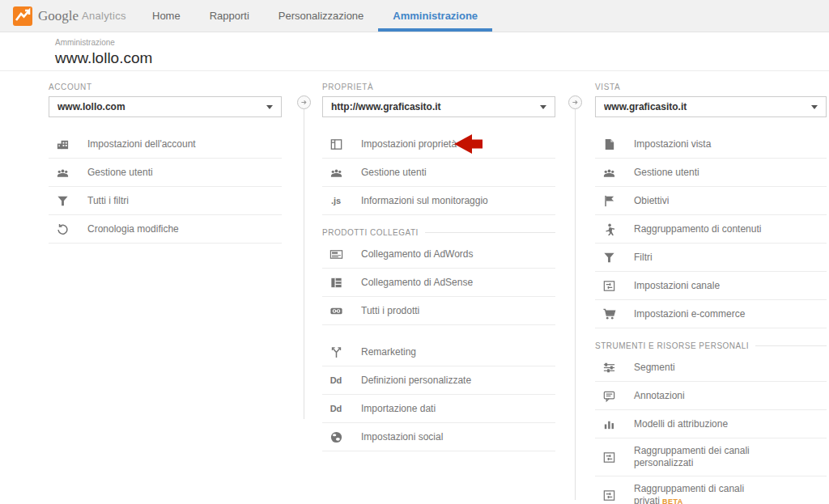 The width and height of the screenshot is (829, 504). Describe the element at coordinates (315, 16) in the screenshot. I see `main-nav: HomeRapportiPersonalizzazioneAmministraz…` at that location.